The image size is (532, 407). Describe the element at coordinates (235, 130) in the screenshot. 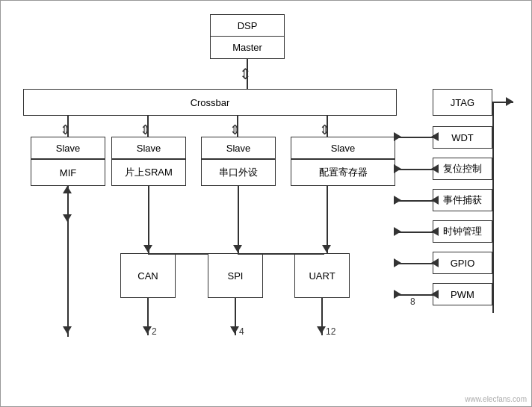

I see `crossbar-slave3-arrow: ⇕` at that location.